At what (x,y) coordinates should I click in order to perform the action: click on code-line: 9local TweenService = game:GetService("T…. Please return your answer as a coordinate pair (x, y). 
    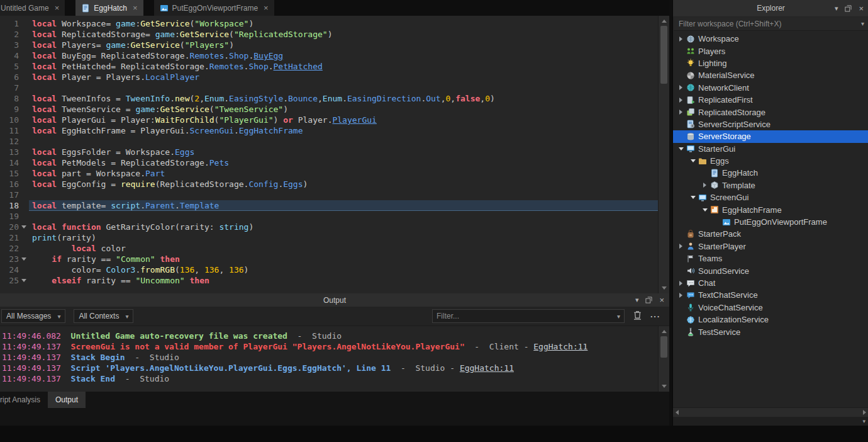
    Looking at the image, I should click on (329, 110).